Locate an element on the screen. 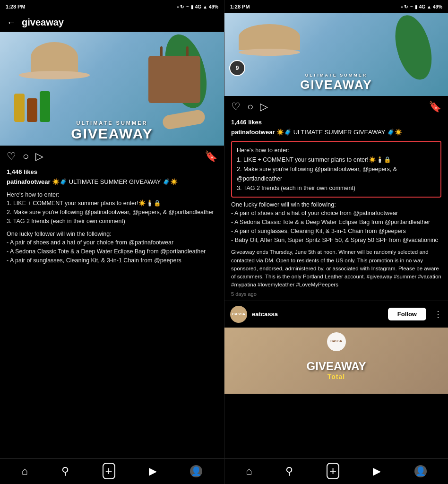  bottles-decoration is located at coordinates (32, 107).